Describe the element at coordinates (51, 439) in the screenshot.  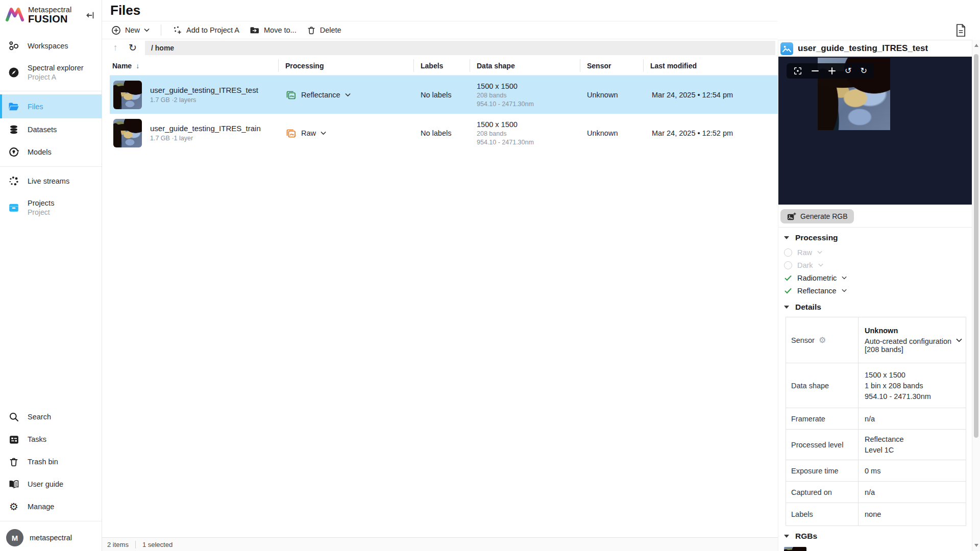
I see `sidebar-item-tasks: Tasks` at that location.